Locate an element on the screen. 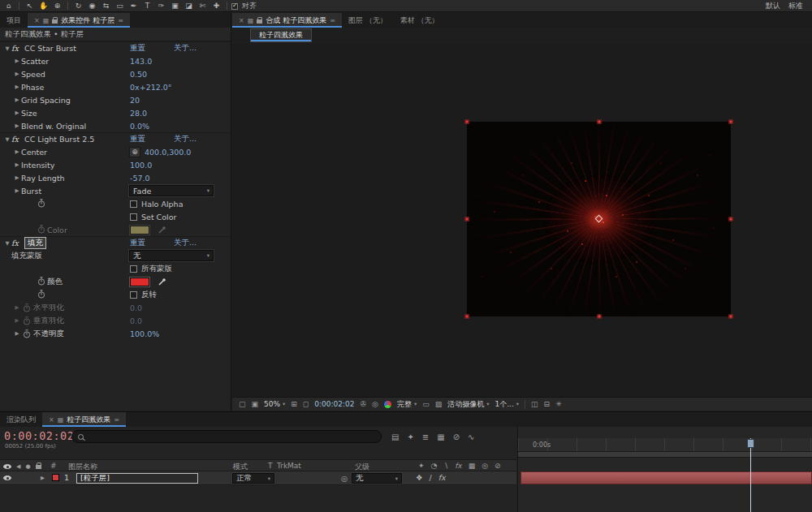  graph-editor-icon: ∿ is located at coordinates (471, 437).